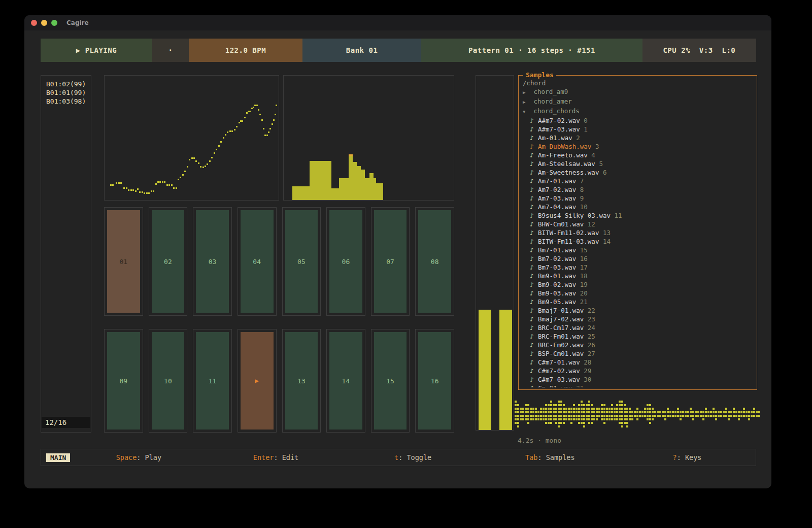 The width and height of the screenshot is (812, 528). What do you see at coordinates (639, 336) in the screenshot?
I see `sample-file-25: ♪BRC-Fm01.wav 25` at bounding box center [639, 336].